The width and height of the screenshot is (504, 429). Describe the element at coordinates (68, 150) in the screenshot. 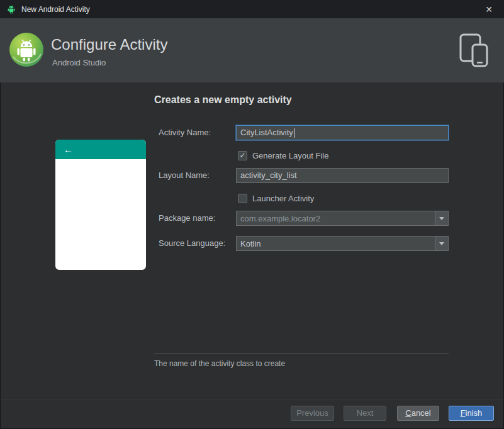

I see `back-arrow-icon: ←` at that location.